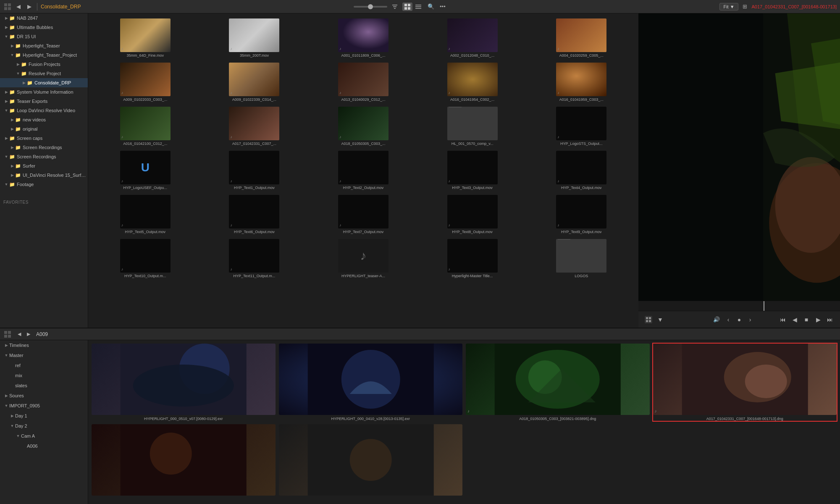  Describe the element at coordinates (44, 426) in the screenshot. I see `bottom-tree-day2: Day 2` at that location.